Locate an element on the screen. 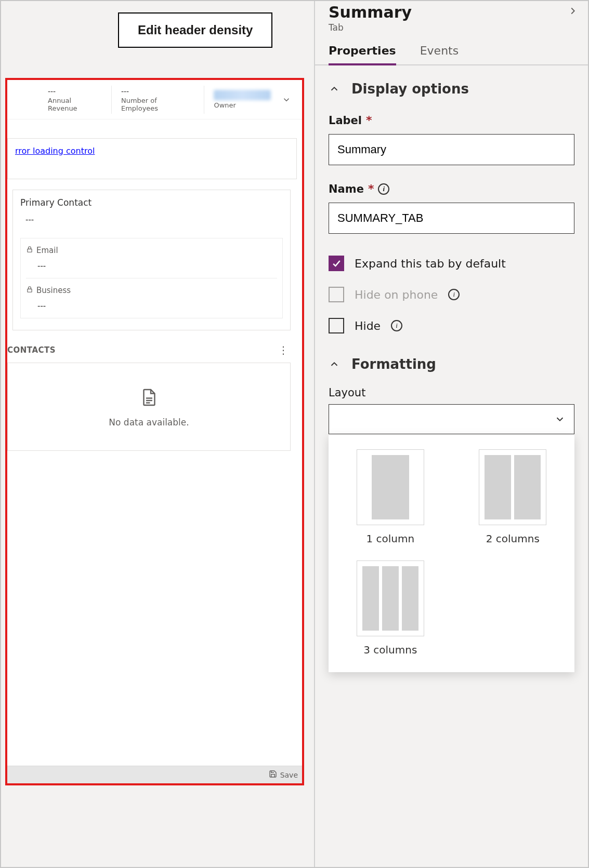 This screenshot has height=868, width=589. field-label: Business is located at coordinates (54, 290).